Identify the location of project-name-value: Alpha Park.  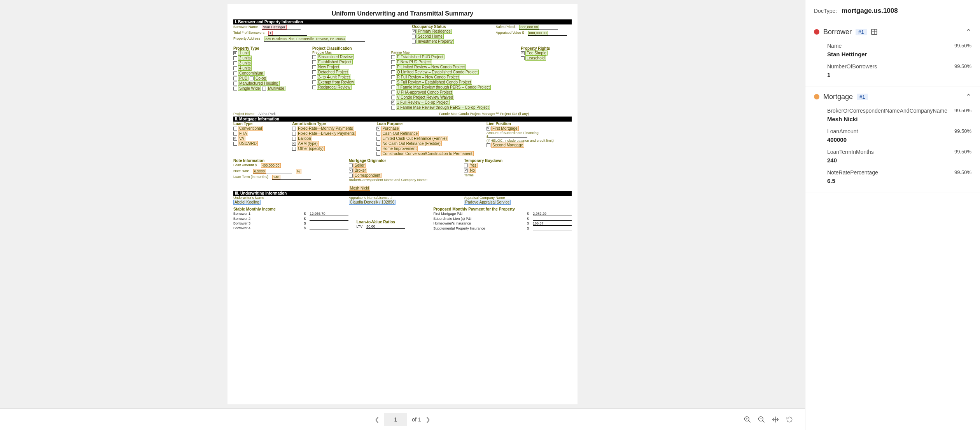
(267, 114).